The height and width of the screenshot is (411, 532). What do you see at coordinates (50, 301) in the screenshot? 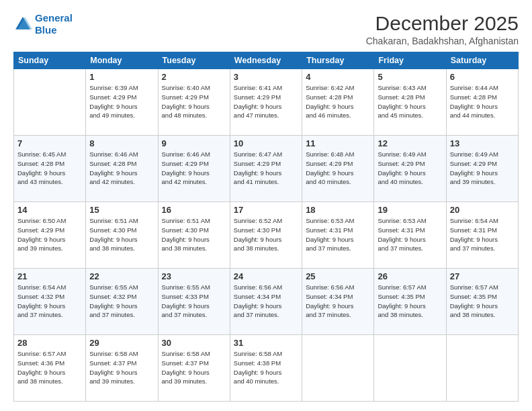
I see `day-info: Sunrise: 6:54 AMSunset: 4:32 PMDaylight:…` at bounding box center [50, 301].